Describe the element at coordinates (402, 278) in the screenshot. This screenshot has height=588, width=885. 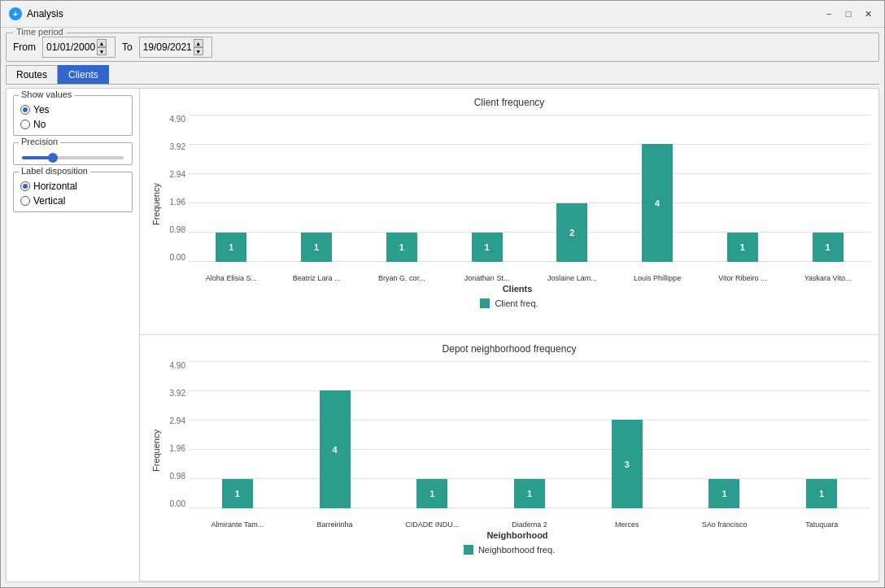
I see `x-label-item: Bryan G. cor...` at that location.